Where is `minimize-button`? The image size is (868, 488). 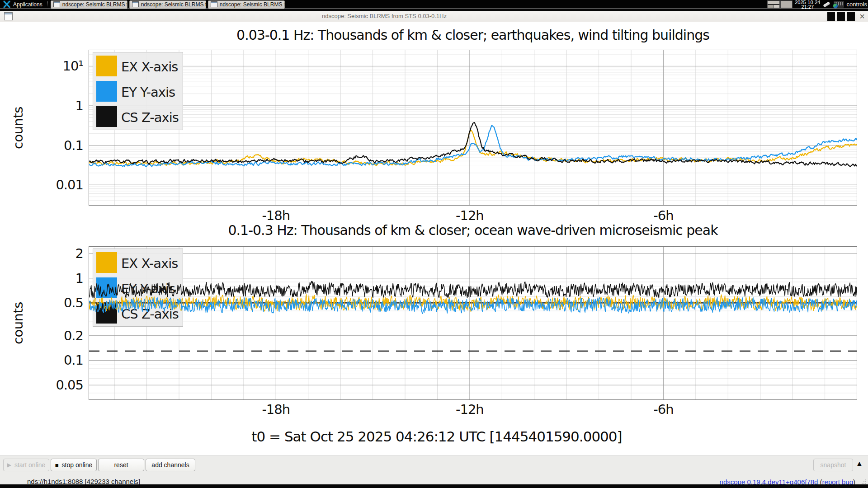 minimize-button is located at coordinates (831, 17).